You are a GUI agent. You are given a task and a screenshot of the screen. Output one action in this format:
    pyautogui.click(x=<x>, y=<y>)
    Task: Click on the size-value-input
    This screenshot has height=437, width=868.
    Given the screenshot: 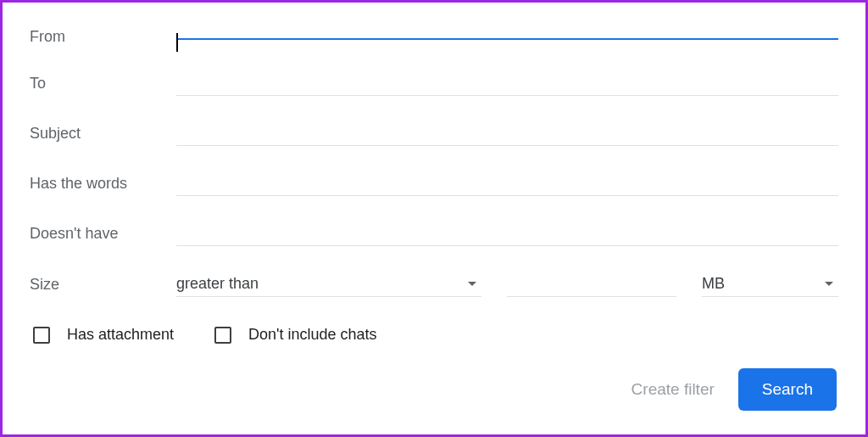 What is the action you would take?
    pyautogui.click(x=592, y=285)
    